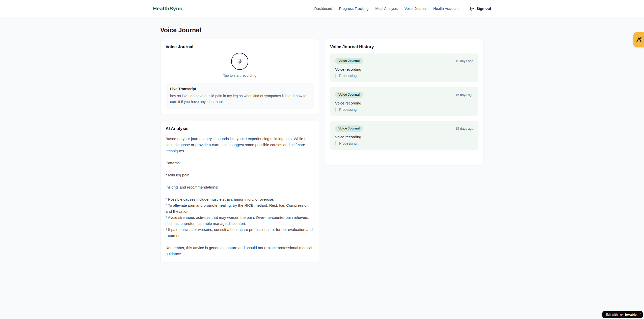  I want to click on microphone-icon, so click(240, 61).